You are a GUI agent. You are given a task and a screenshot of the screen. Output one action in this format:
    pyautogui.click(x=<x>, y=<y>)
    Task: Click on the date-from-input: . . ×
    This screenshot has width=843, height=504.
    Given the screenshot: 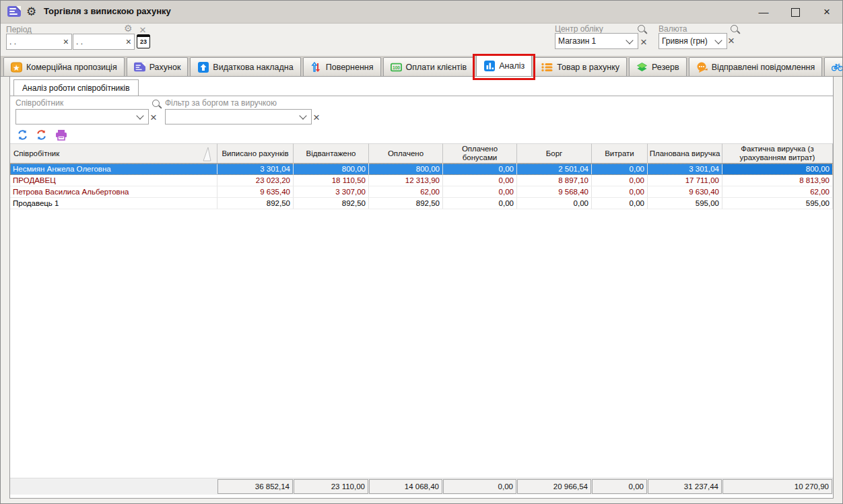 What is the action you would take?
    pyautogui.click(x=39, y=42)
    